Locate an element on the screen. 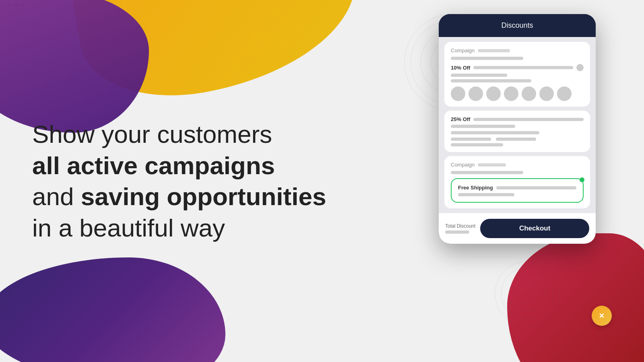 The image size is (644, 362). headline-line2: all active campaigns is located at coordinates (183, 166).